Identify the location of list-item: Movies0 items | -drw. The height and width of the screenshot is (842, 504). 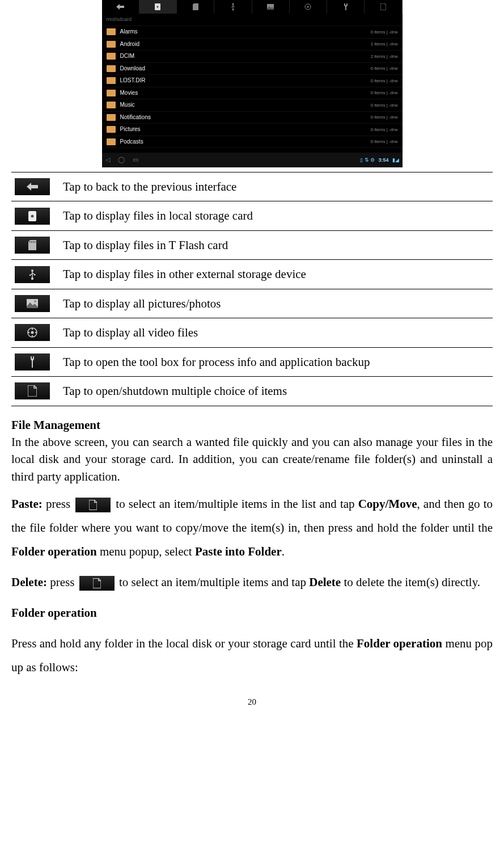
(252, 94).